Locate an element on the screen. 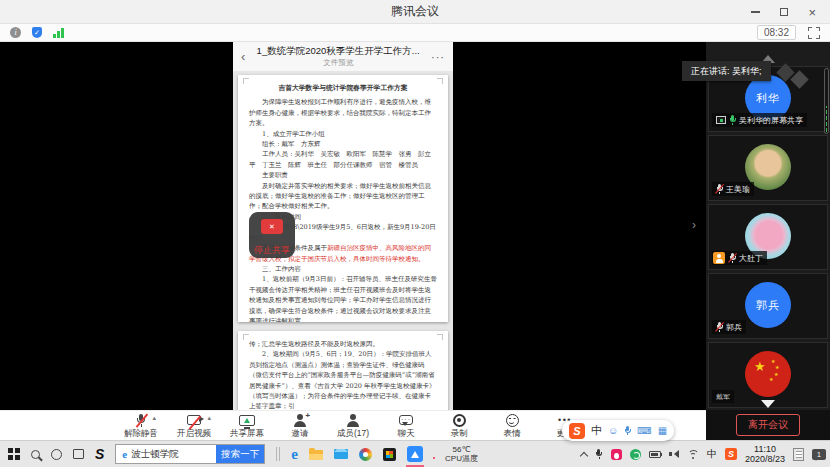 This screenshot has width=830, height=467. video-tile: 王美瑜 is located at coordinates (768, 168).